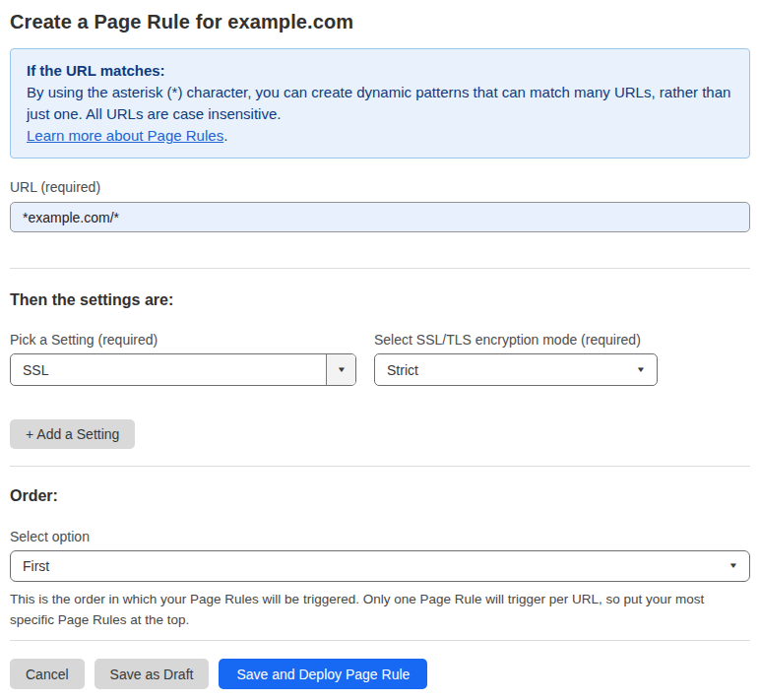 The height and width of the screenshot is (700, 760). Describe the element at coordinates (641, 370) in the screenshot. I see `ssl-mode-arrow: ▼` at that location.